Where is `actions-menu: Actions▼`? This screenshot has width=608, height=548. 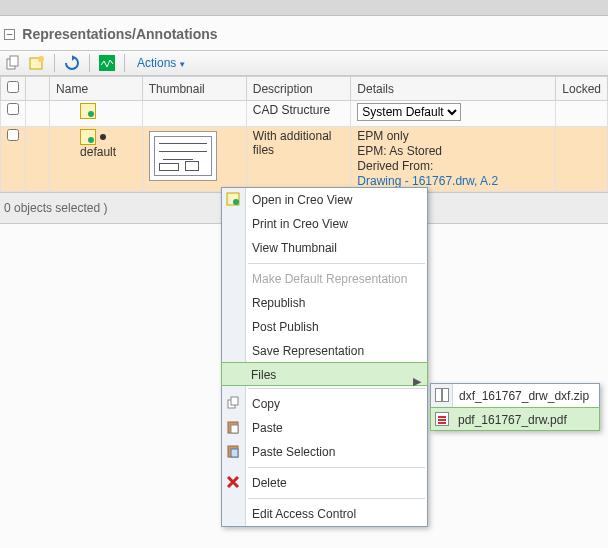
actions-menu: Actions▼ is located at coordinates (162, 63).